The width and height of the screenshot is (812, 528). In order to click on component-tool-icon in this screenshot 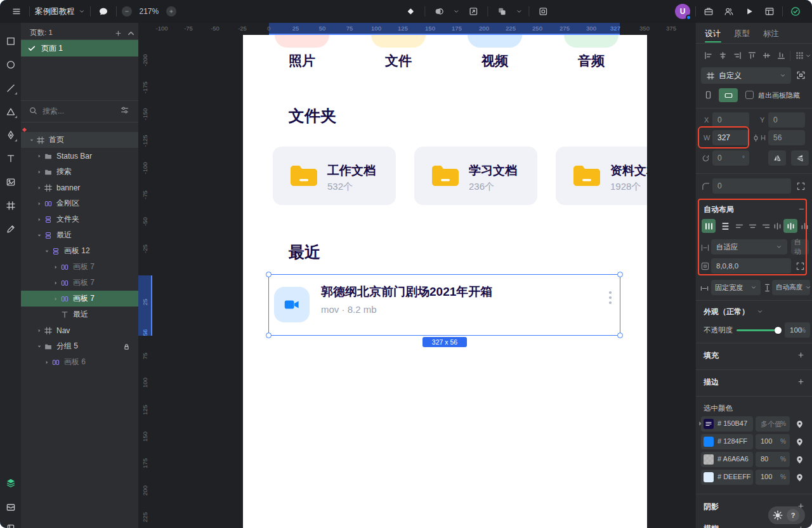, I will do `click(410, 11)`.